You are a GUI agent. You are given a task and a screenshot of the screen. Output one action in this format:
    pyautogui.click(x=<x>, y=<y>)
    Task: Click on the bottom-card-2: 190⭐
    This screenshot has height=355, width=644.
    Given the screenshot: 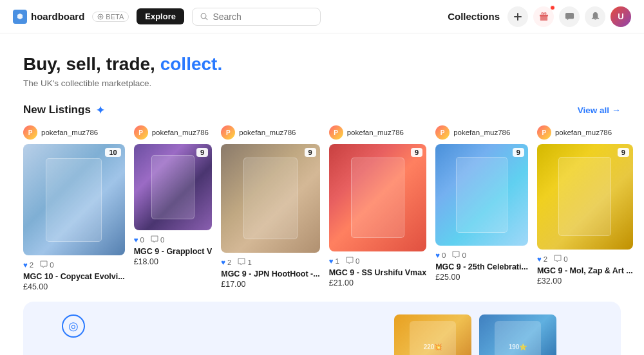 What is the action you would take?
    pyautogui.click(x=518, y=334)
    